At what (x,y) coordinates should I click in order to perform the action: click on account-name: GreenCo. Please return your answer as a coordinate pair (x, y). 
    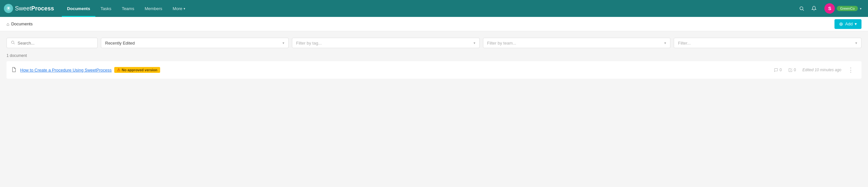
    Looking at the image, I should click on (847, 8).